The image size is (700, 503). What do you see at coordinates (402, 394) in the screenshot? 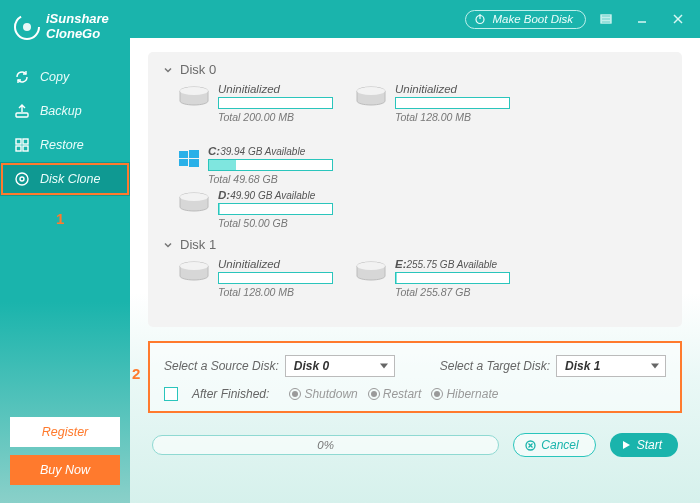
I see `radio-restart-label: Restart` at bounding box center [402, 394].